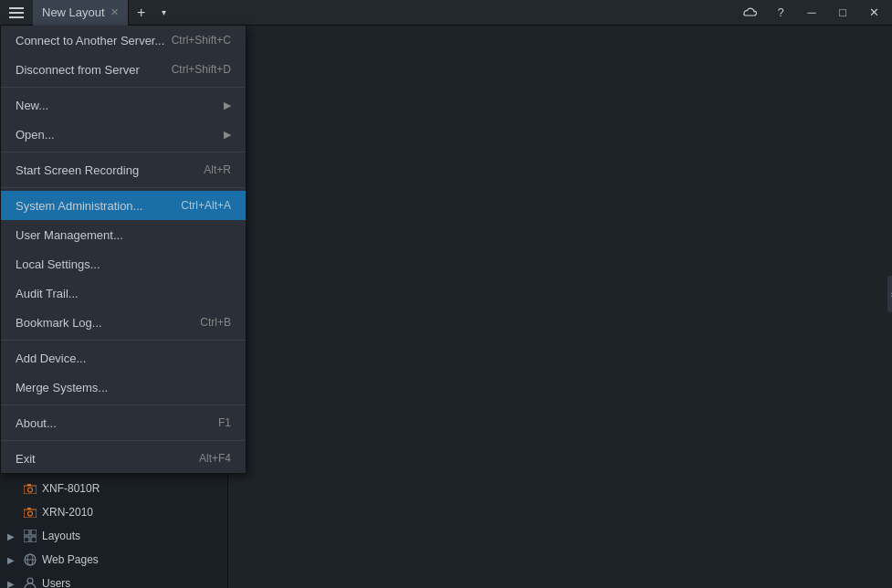 The image size is (892, 588). What do you see at coordinates (93, 40) in the screenshot?
I see `menu-item-label: Connect to Another Server...` at bounding box center [93, 40].